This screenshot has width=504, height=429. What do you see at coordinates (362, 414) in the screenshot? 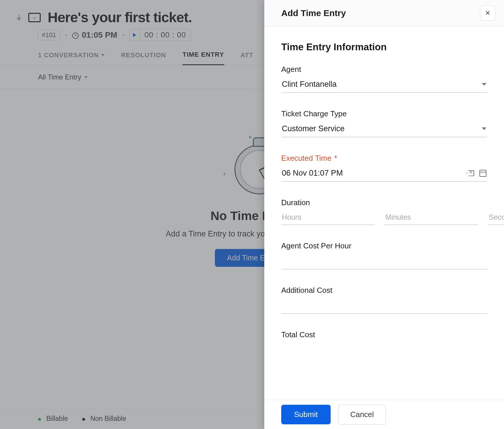
I see `cancel-button: Cancel` at bounding box center [362, 414].